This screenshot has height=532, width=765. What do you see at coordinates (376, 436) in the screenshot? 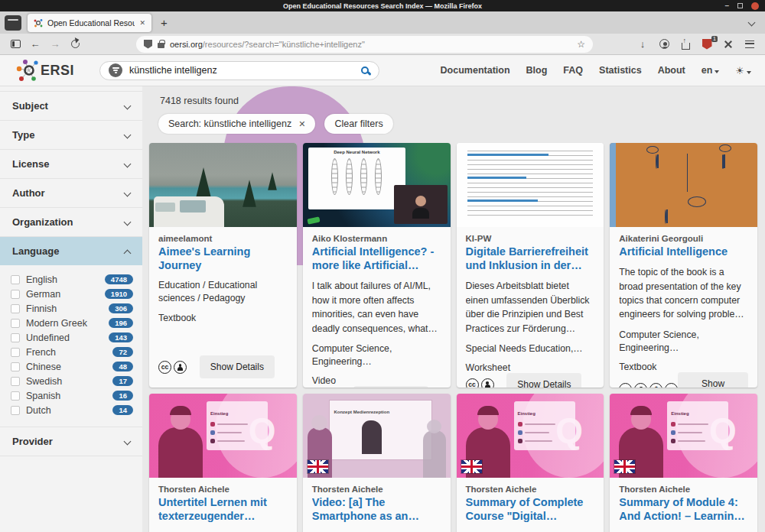
I see `card-thumbnail-illustration: Konzept Medienrezeption` at bounding box center [376, 436].